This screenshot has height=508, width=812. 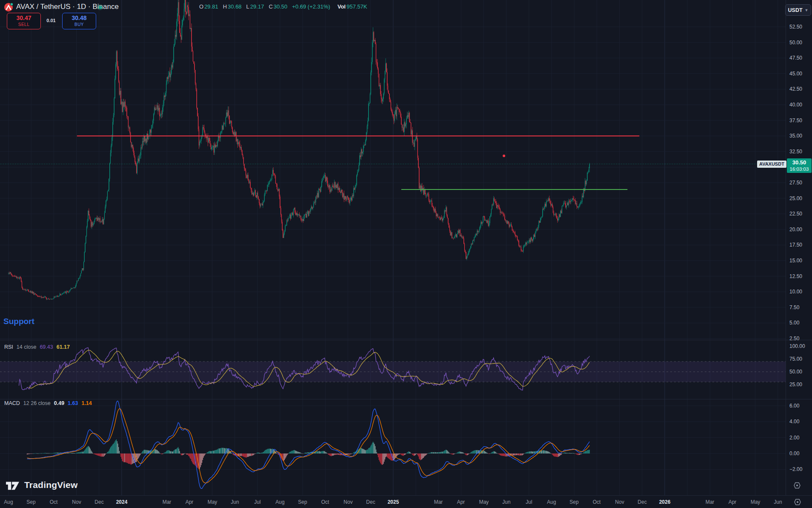 I want to click on open-label: O, so click(x=201, y=7).